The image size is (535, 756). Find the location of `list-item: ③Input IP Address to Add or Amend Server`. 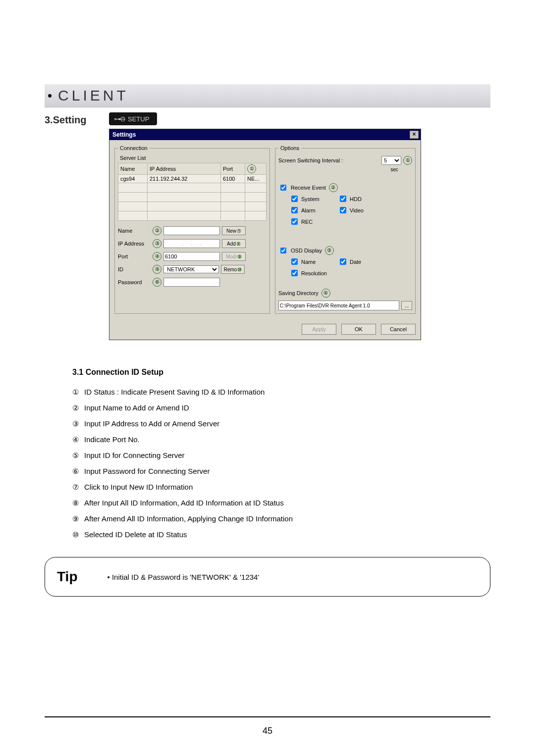

list-item: ③Input IP Address to Add or Amend Server is located at coordinates (281, 424).